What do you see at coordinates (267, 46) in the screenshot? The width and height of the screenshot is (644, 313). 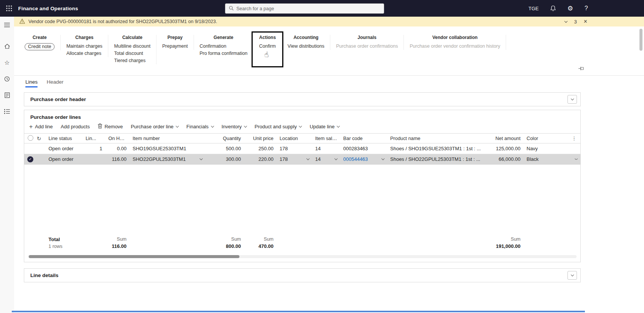 I see `confirm-button: Confirm` at bounding box center [267, 46].